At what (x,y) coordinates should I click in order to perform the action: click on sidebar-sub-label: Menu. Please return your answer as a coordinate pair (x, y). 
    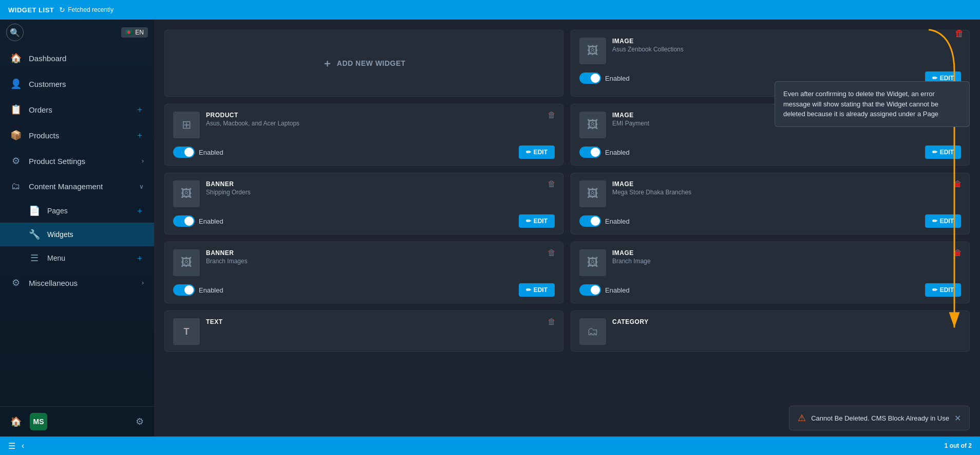
    Looking at the image, I should click on (88, 258).